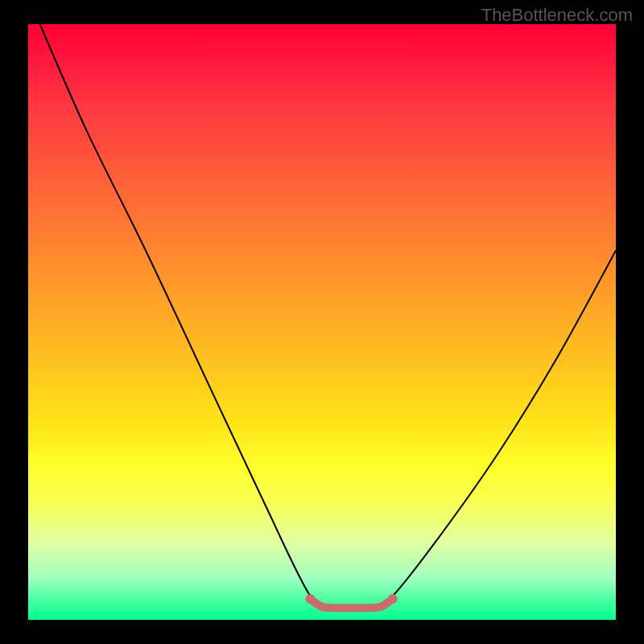  Describe the element at coordinates (351, 604) in the screenshot. I see `optimal-band-path` at that location.